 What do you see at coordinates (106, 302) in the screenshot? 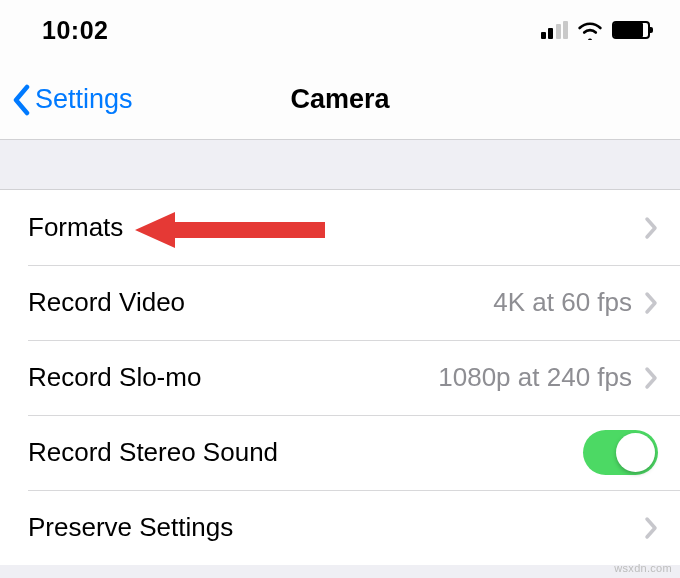
I see `row-label: Record Video` at bounding box center [106, 302].